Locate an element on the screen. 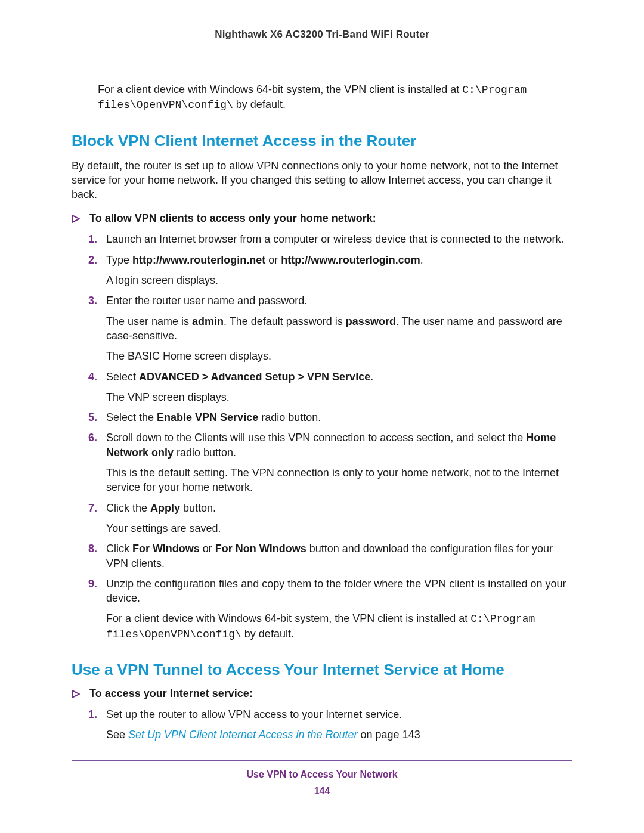 The image size is (644, 833). bold-text: For Non Windows is located at coordinates (261, 549).